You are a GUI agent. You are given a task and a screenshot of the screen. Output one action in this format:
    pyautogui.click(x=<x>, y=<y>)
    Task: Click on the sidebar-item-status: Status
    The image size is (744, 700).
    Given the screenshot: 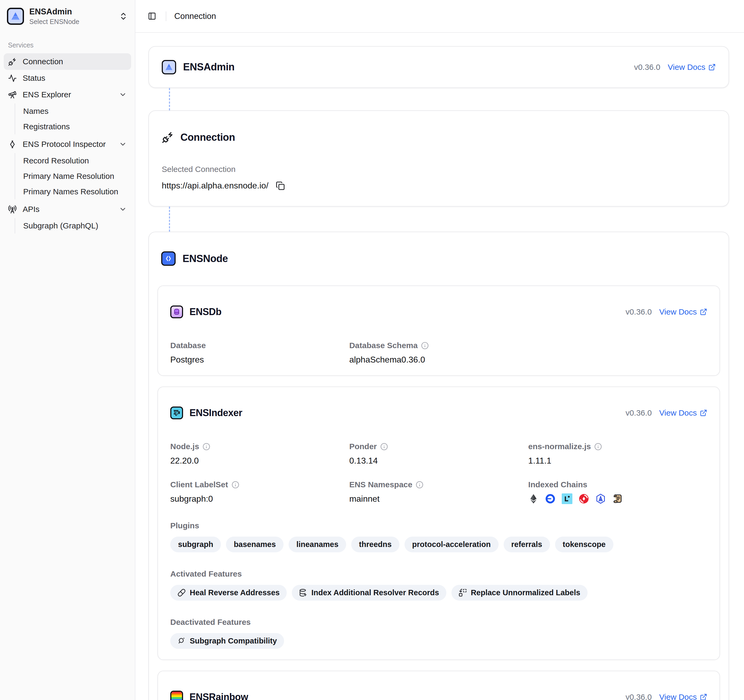 What is the action you would take?
    pyautogui.click(x=67, y=78)
    